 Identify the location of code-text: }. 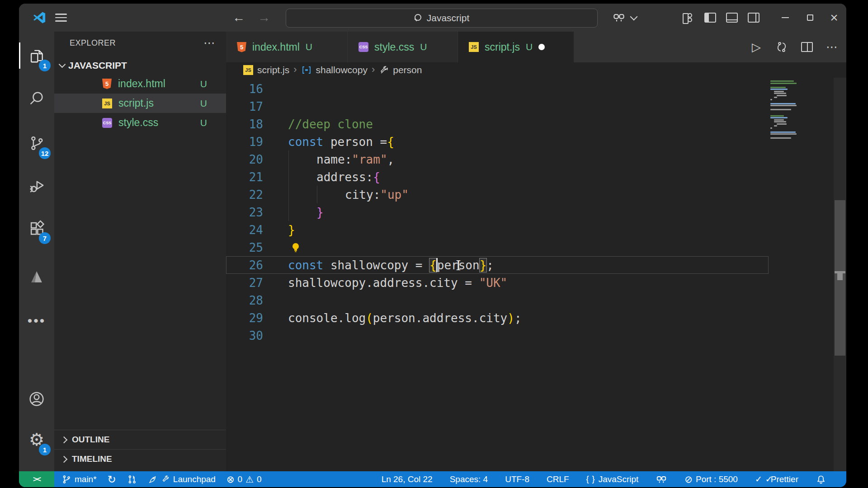
(293, 212).